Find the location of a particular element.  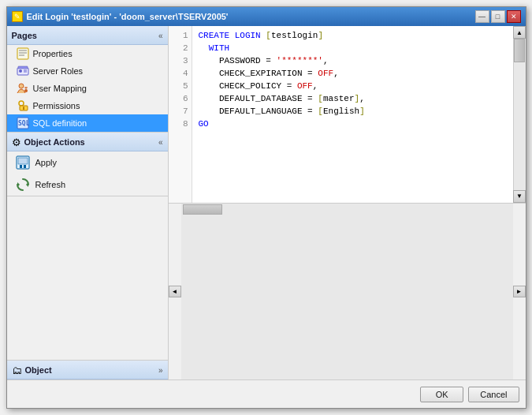

refresh-icon is located at coordinates (23, 185).